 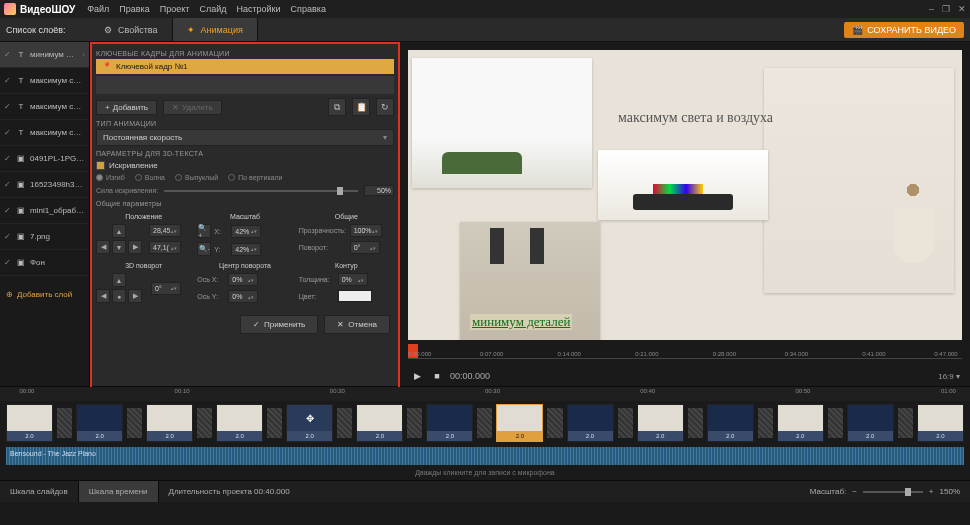 I want to click on zoom-out-button: 🔍-, so click(x=204, y=249).